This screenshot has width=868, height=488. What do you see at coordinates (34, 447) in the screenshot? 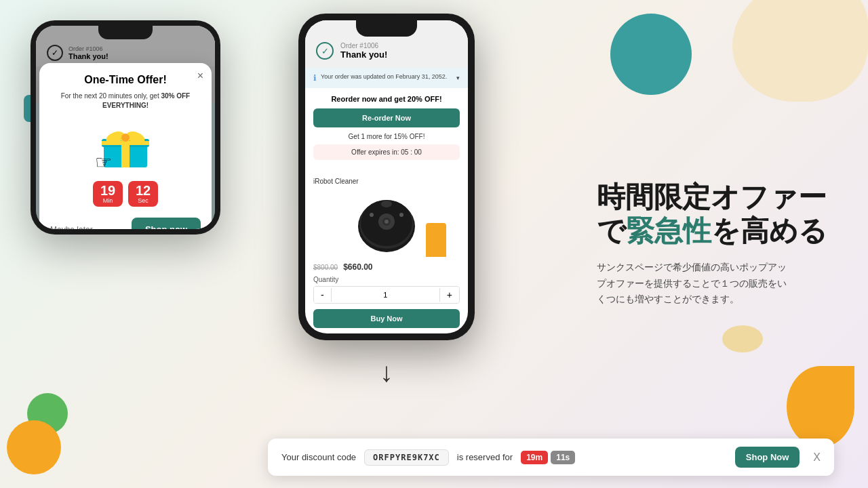
I see `bg-orange-circle` at bounding box center [34, 447].